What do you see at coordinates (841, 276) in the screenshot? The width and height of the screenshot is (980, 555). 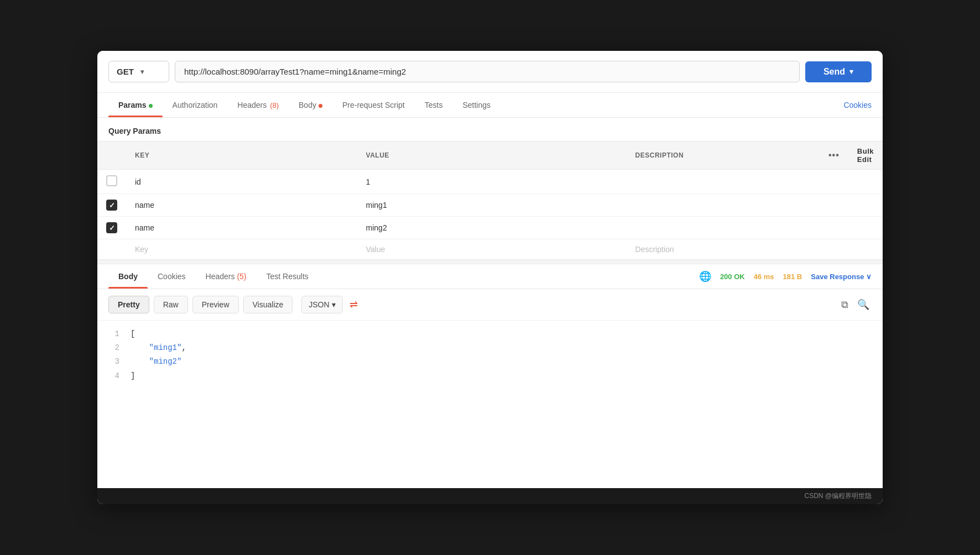 I see `save-response-button: Save Response ∨` at bounding box center [841, 276].